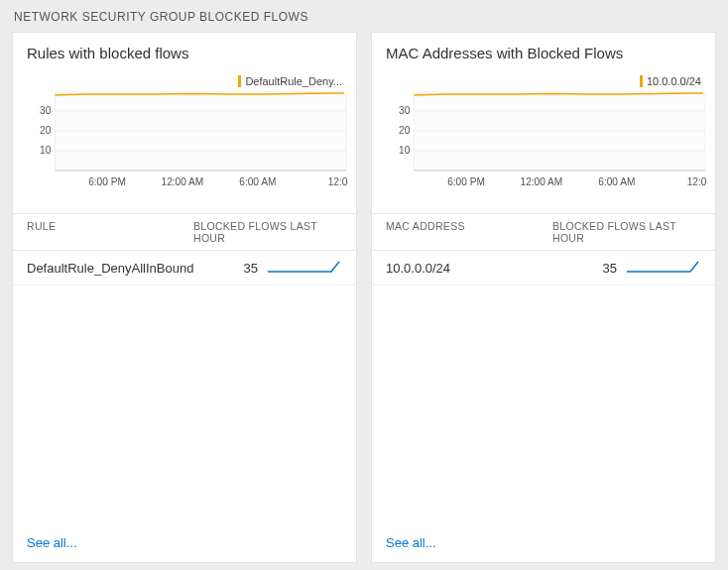 This screenshot has width=728, height=570. What do you see at coordinates (253, 268) in the screenshot?
I see `rules-row-value: 35` at bounding box center [253, 268].